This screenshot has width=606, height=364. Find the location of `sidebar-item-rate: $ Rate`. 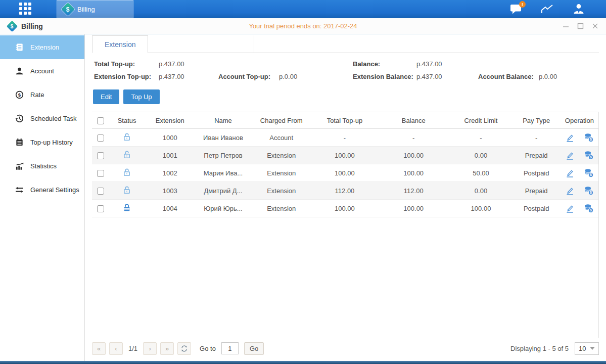

sidebar-item-rate: $ Rate is located at coordinates (42, 95).